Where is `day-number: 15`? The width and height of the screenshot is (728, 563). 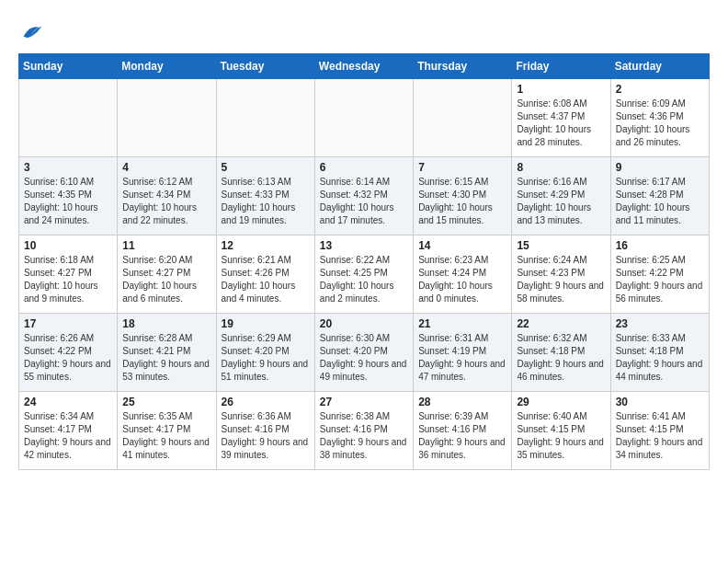 day-number: 15 is located at coordinates (561, 246).